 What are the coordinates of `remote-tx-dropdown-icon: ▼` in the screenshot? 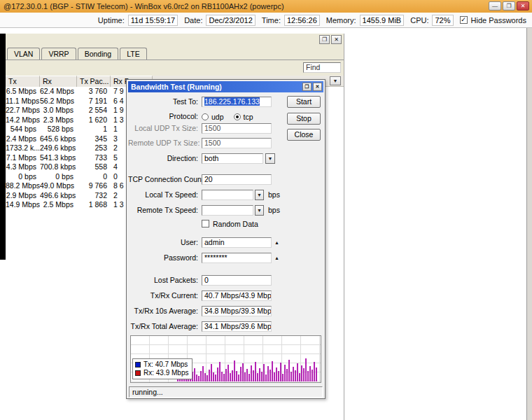 It's located at (259, 210).